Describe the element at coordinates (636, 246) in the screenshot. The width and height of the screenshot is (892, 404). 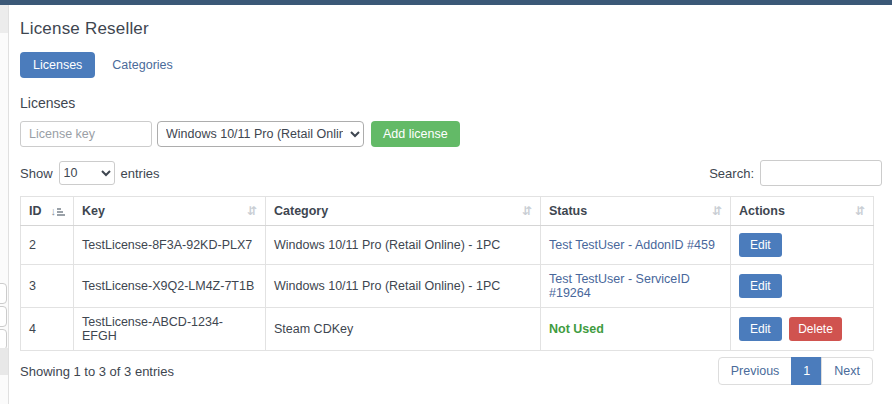
I see `cell-status: Test TestUser - AddonID #459` at that location.